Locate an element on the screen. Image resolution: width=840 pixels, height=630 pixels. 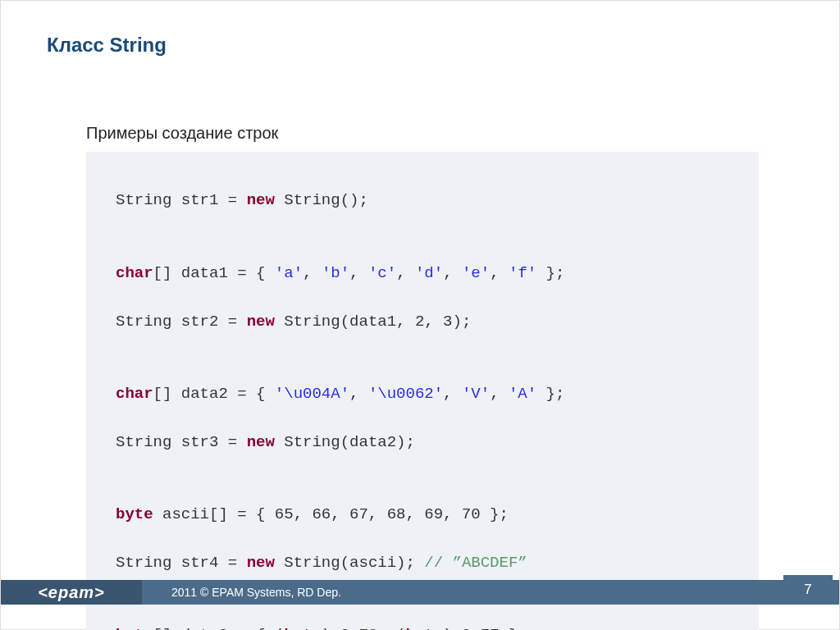
page-number: 7 is located at coordinates (808, 590).